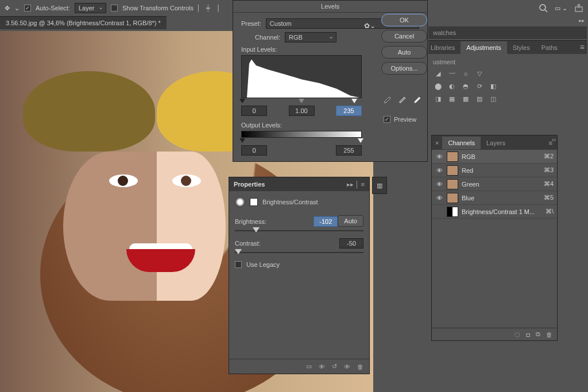 Image resolution: width=588 pixels, height=392 pixels. I want to click on mask-thumbnail, so click(254, 202).